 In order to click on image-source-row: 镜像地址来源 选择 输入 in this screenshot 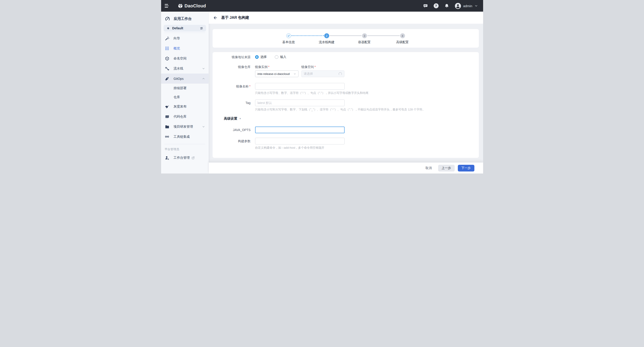, I will do `click(346, 57)`.